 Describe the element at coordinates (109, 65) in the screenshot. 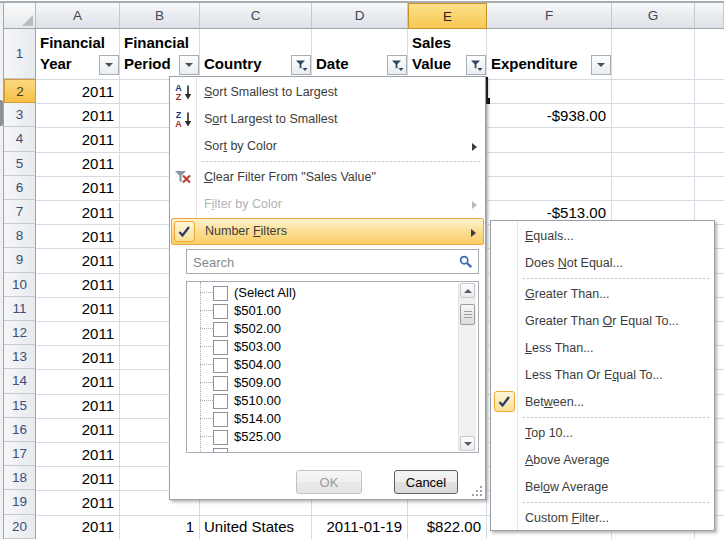

I see `filter-button-a` at that location.